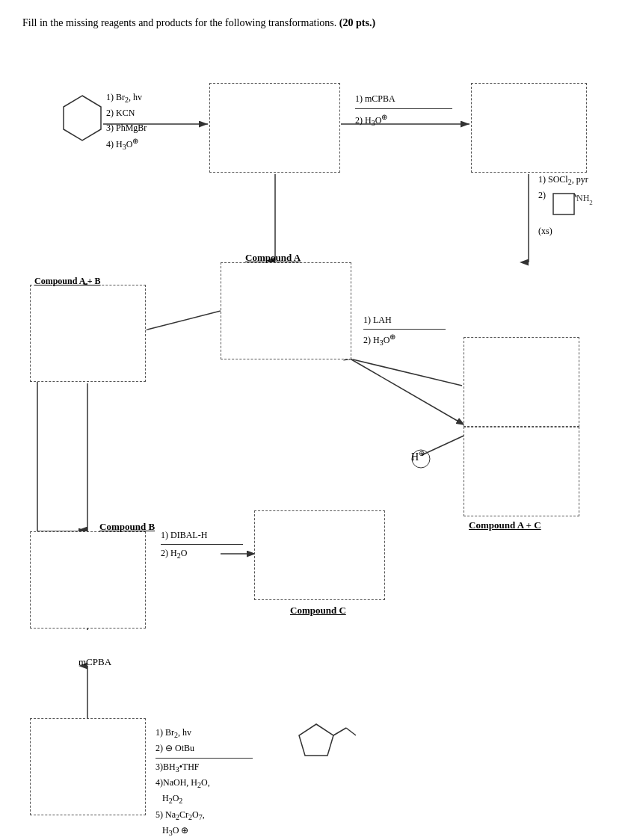 This screenshot has height=840, width=625. Describe the element at coordinates (82, 118) in the screenshot. I see `cyclohexane-molecule` at that location.